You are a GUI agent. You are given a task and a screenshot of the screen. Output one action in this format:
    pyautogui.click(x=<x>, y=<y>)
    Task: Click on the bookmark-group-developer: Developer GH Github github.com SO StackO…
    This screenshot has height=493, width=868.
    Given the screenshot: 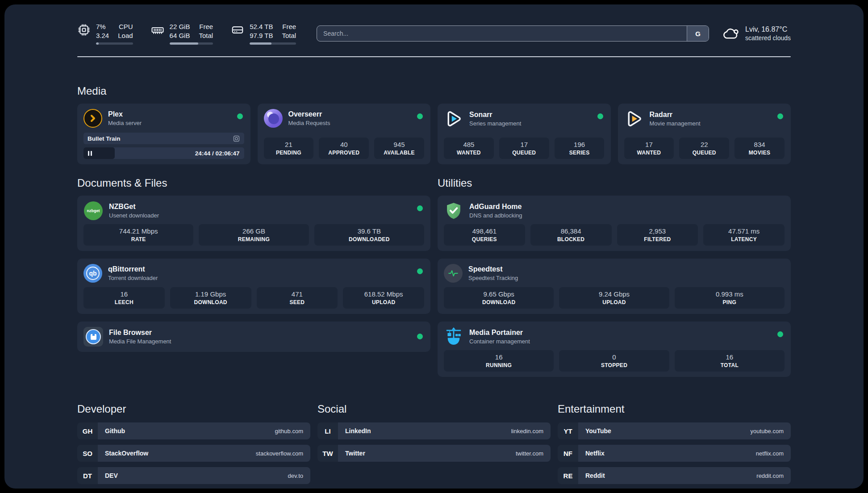 What is the action you would take?
    pyautogui.click(x=194, y=446)
    